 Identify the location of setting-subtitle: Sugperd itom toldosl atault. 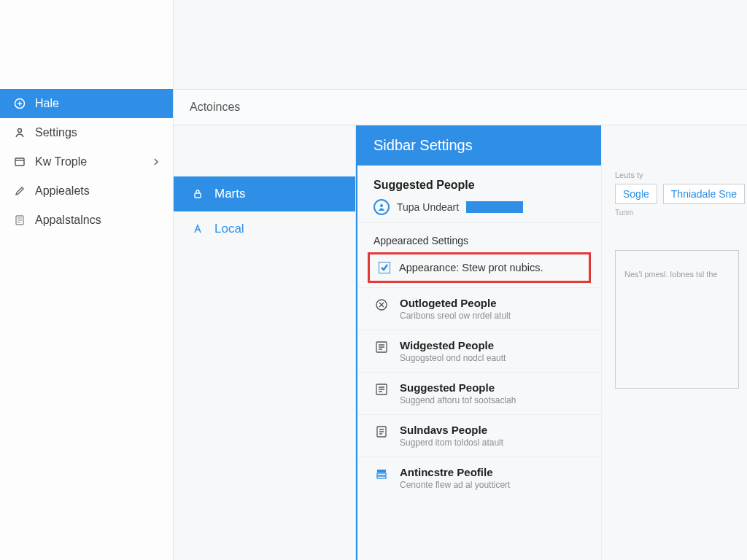
(452, 443).